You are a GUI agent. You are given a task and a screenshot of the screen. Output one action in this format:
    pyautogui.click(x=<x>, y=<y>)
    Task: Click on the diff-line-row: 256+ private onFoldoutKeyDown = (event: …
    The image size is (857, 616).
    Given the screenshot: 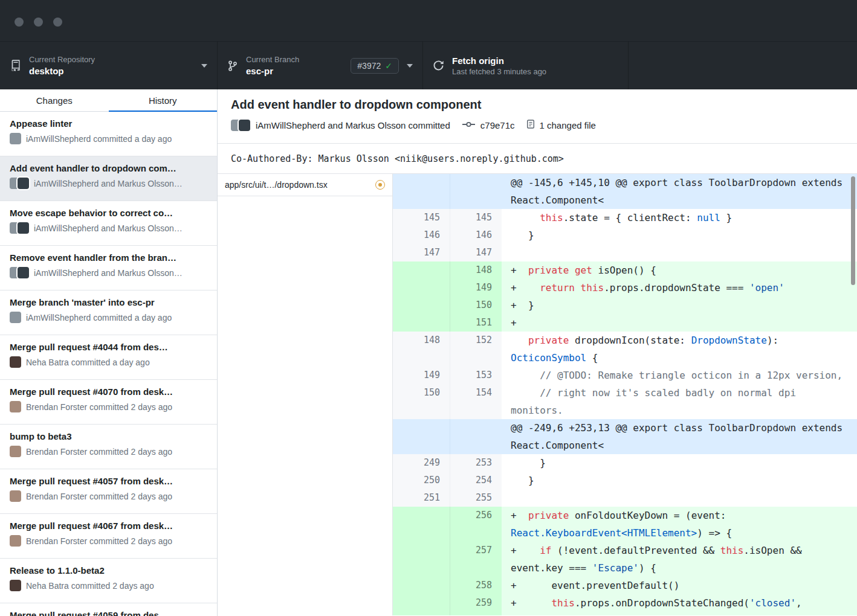 What is the action you would take?
    pyautogui.click(x=625, y=524)
    